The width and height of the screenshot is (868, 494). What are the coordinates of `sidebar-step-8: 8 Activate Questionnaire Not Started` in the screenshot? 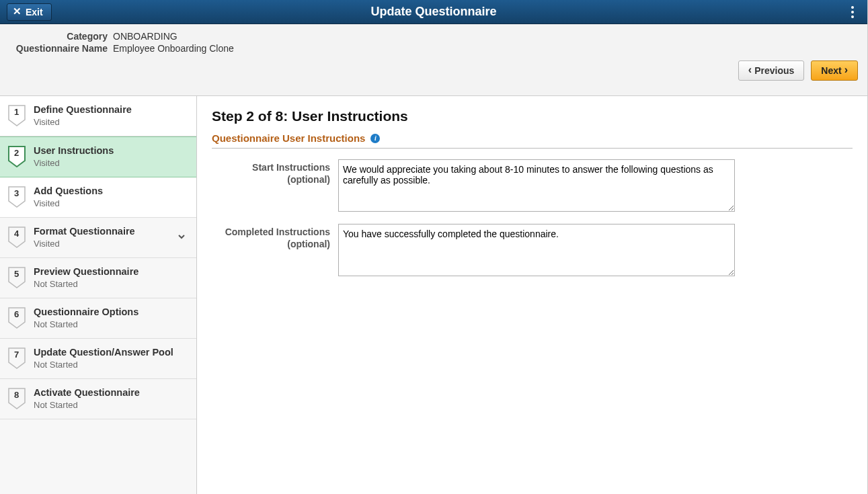 It's located at (98, 399).